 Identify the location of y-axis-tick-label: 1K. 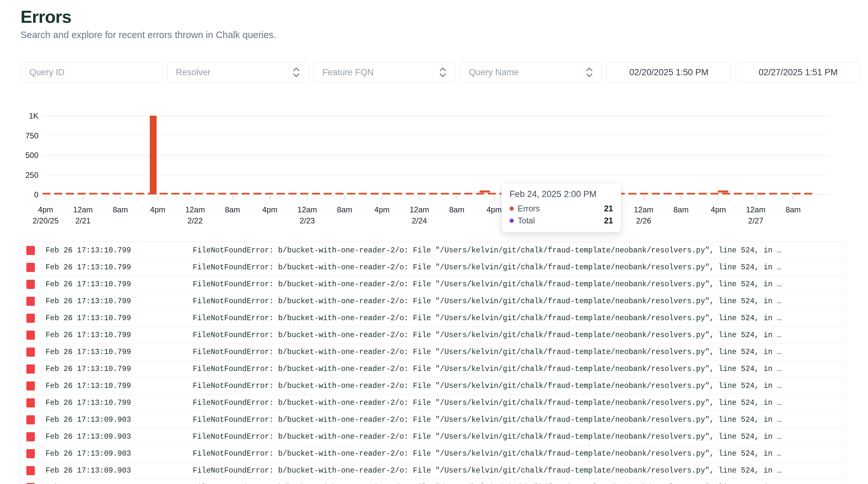
(24, 116).